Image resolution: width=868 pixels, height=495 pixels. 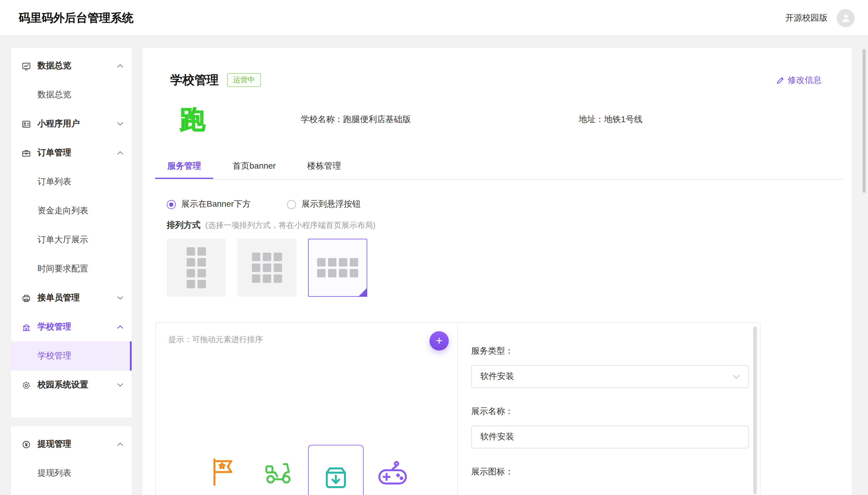 What do you see at coordinates (58, 298) in the screenshot?
I see `menu-label: 接单员管理` at bounding box center [58, 298].